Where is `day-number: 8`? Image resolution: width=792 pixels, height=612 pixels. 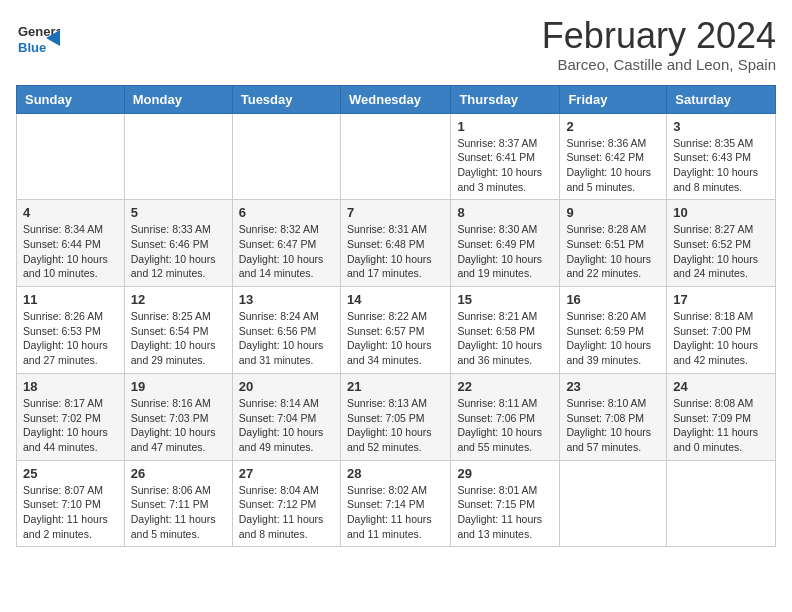 day-number: 8 is located at coordinates (505, 212).